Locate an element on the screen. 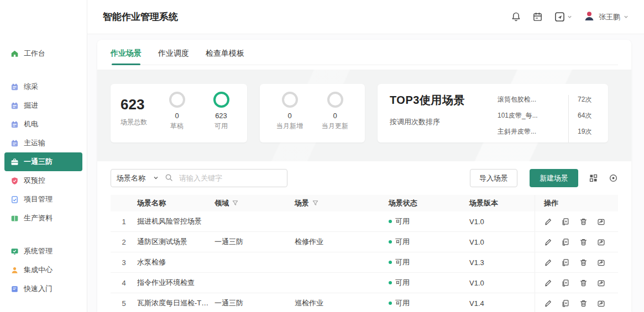 Image resolution: width=644 pixels, height=312 pixels. sidebar-item-label: 双预控 is located at coordinates (34, 181).